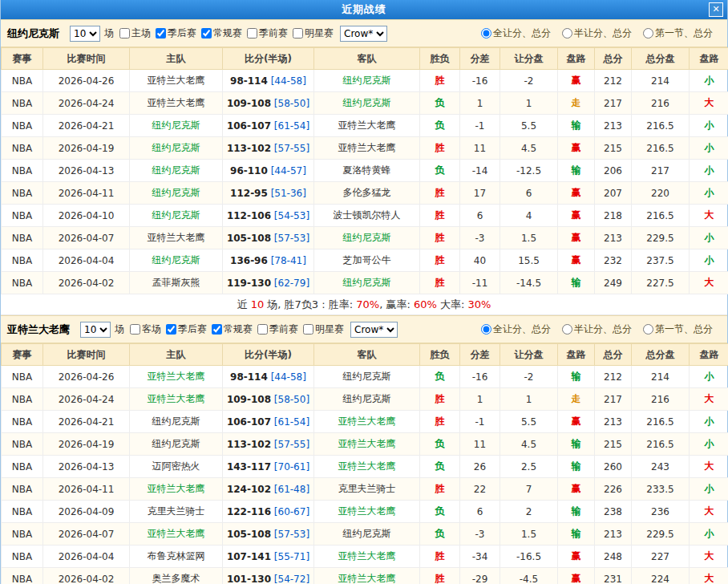  I want to click on cell-away-team: 纽约尼克斯, so click(367, 103).